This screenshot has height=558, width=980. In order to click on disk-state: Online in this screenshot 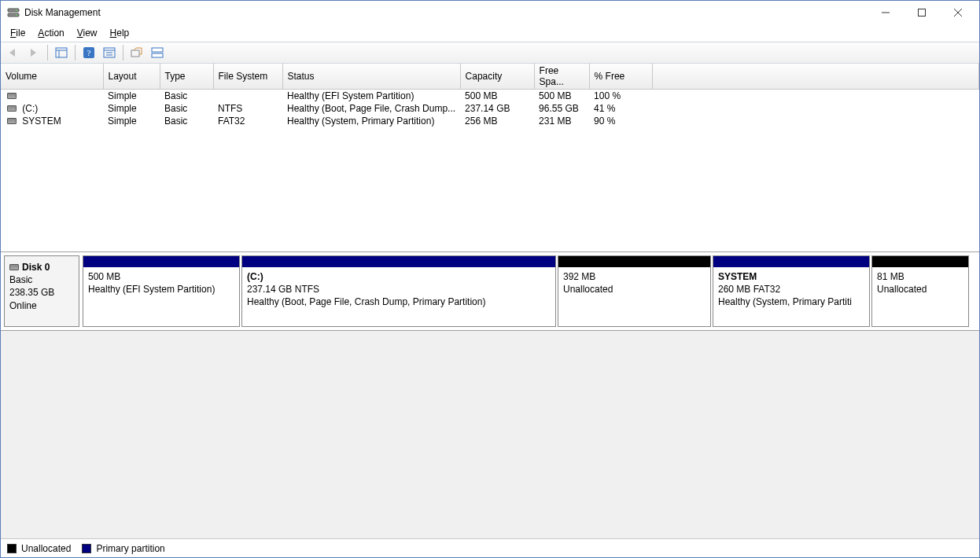, I will do `click(24, 306)`.